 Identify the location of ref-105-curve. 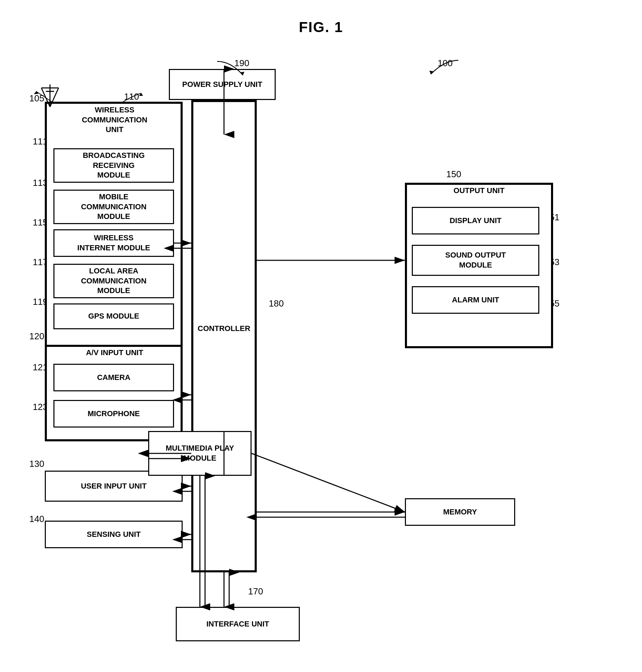
(48, 97).